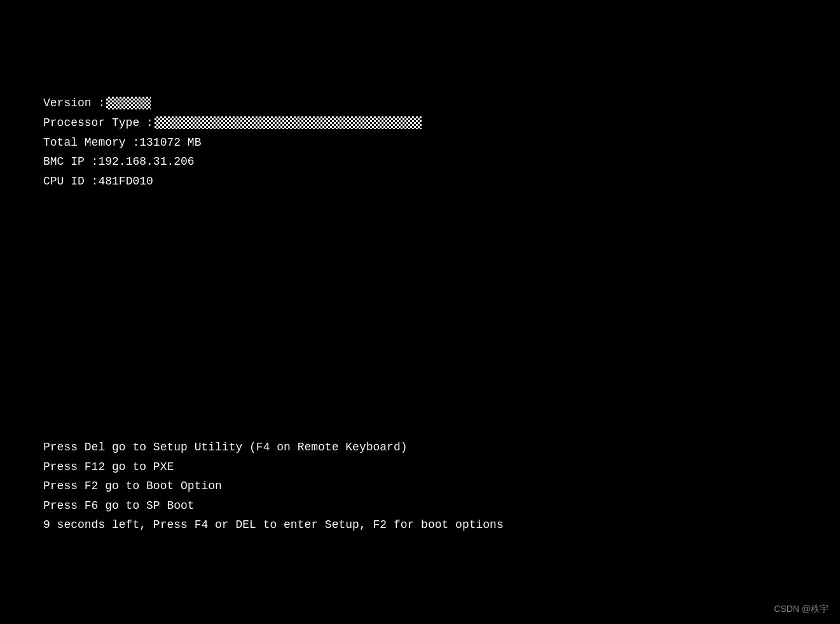 This screenshot has height=624, width=840. I want to click on instruction-line-2: Press F2 go to Boot Option, so click(273, 486).